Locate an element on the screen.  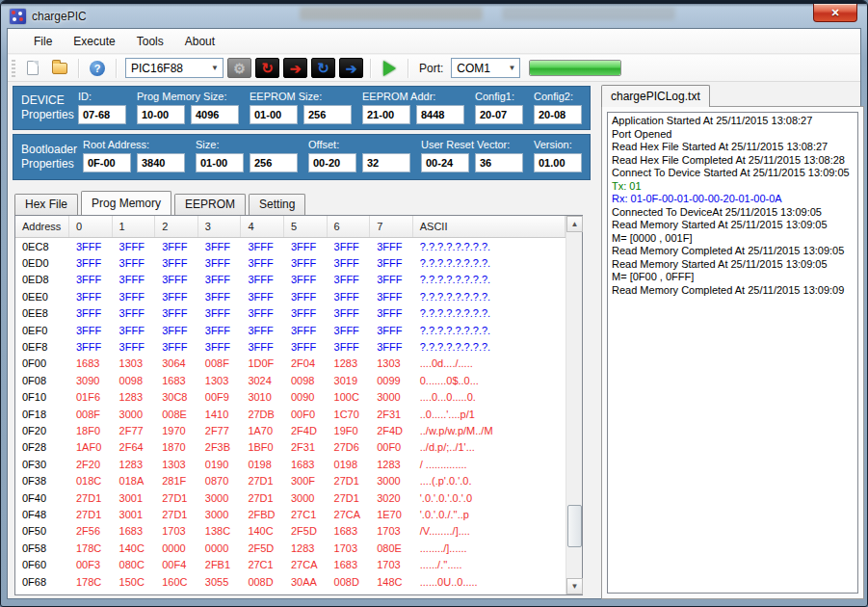
ascii-cell: ?.?.?.?.?.?.?.?. is located at coordinates (489, 313).